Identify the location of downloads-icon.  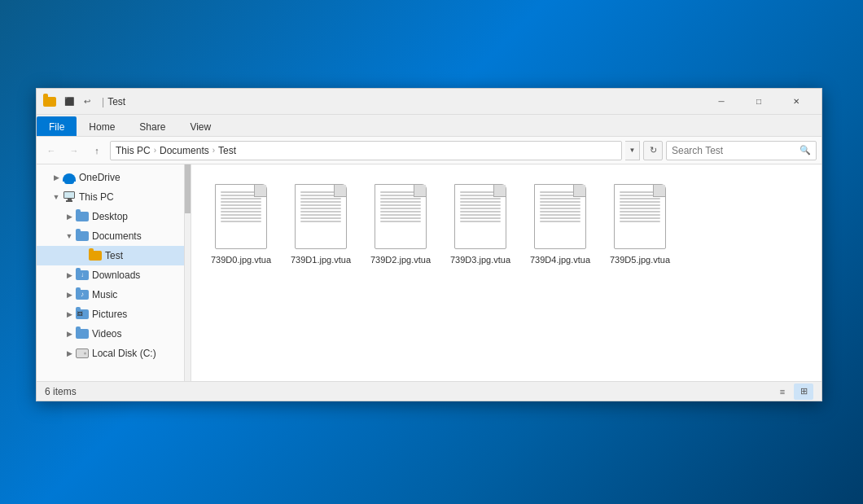
(82, 275).